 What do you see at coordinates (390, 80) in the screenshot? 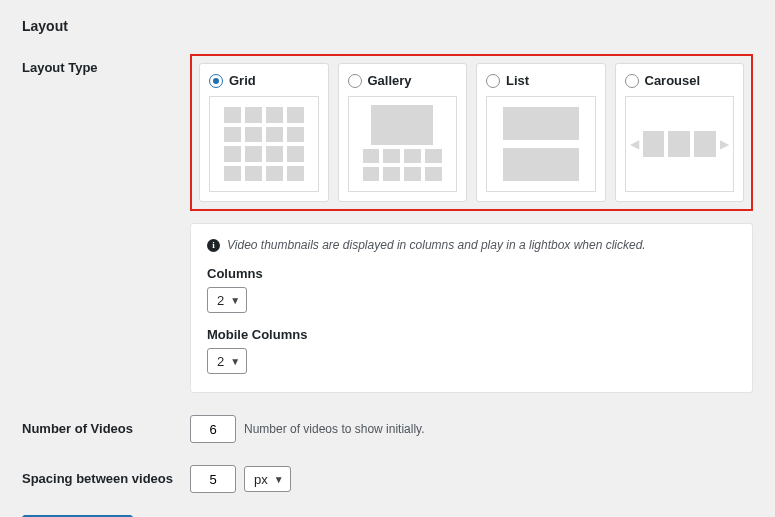
I see `layout-option-label: Gallery` at bounding box center [390, 80].